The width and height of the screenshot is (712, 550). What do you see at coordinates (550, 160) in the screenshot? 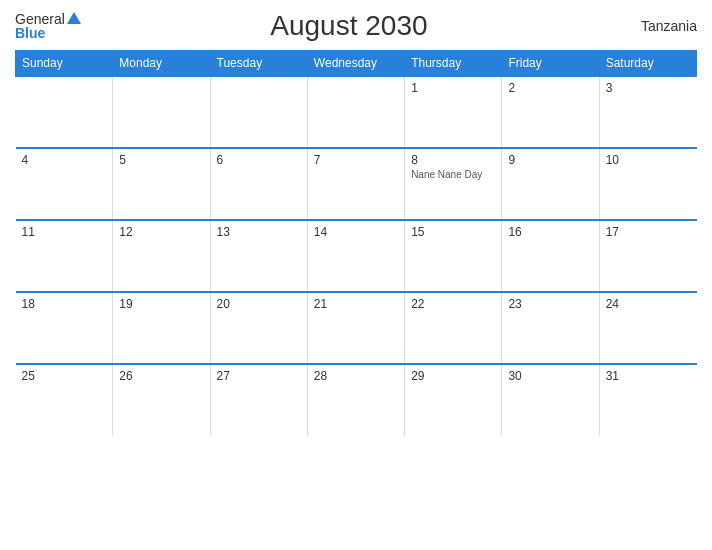
I see `day-number: 9` at bounding box center [550, 160].